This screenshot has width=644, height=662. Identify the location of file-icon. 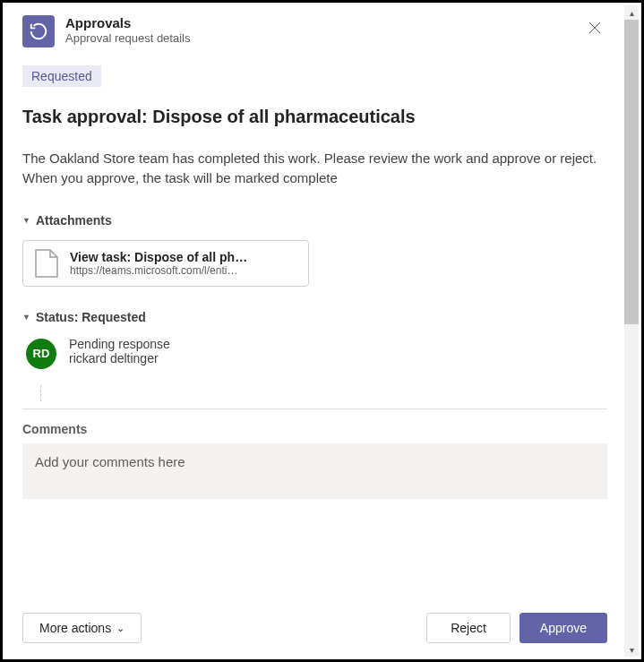
(47, 263).